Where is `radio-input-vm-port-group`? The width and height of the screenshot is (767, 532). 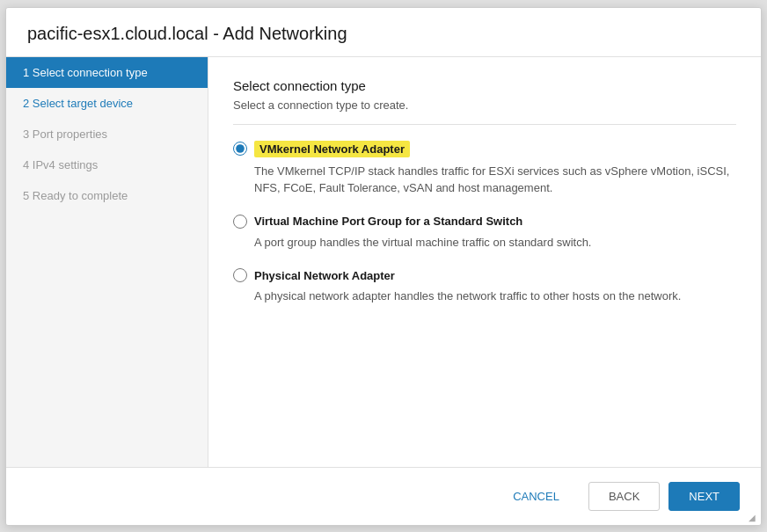
radio-input-vm-port-group is located at coordinates (240, 222).